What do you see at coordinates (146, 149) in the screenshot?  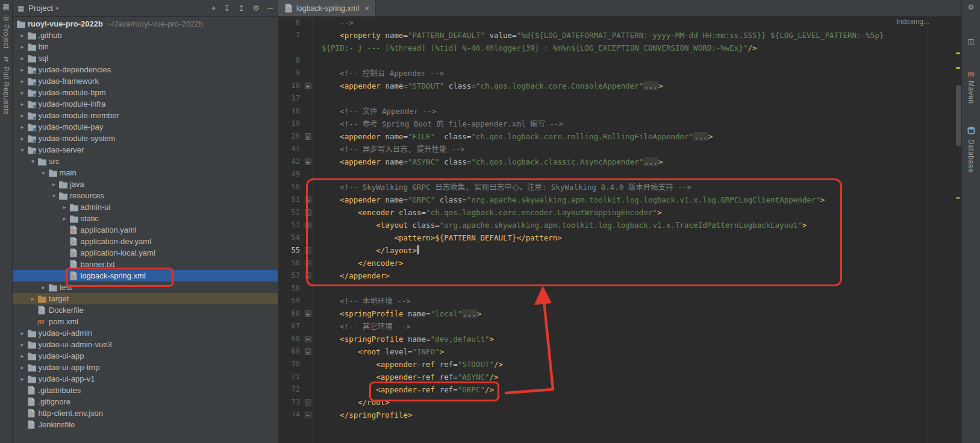 I see `tree-item-yudao-server: ▾yudao-server` at bounding box center [146, 149].